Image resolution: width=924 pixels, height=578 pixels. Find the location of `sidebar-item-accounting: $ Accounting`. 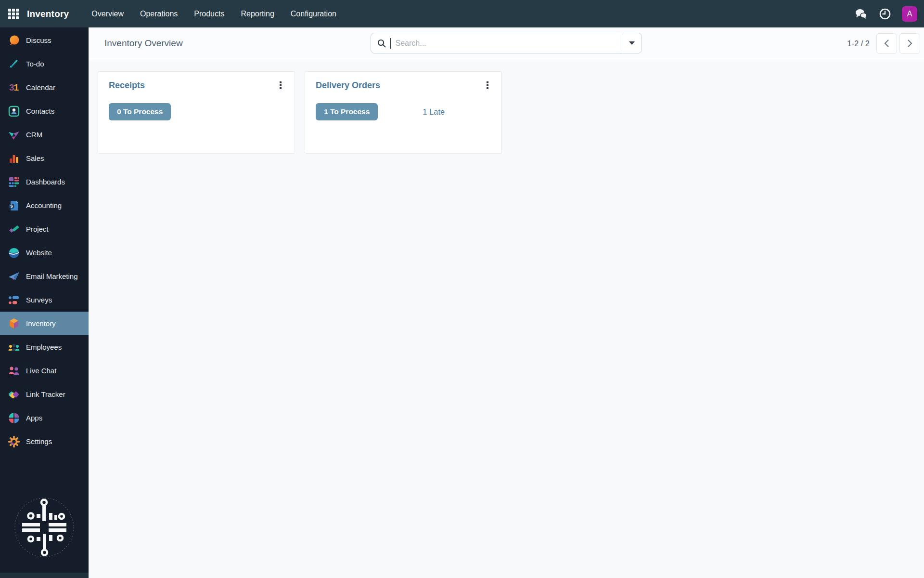

sidebar-item-accounting: $ Accounting is located at coordinates (44, 205).